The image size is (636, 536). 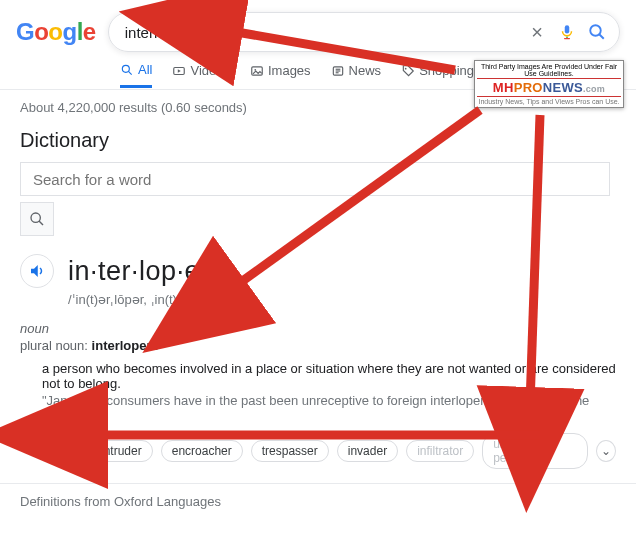 I want to click on similar-row: Similar: intruder encroacher trespasser …, so click(x=329, y=451).